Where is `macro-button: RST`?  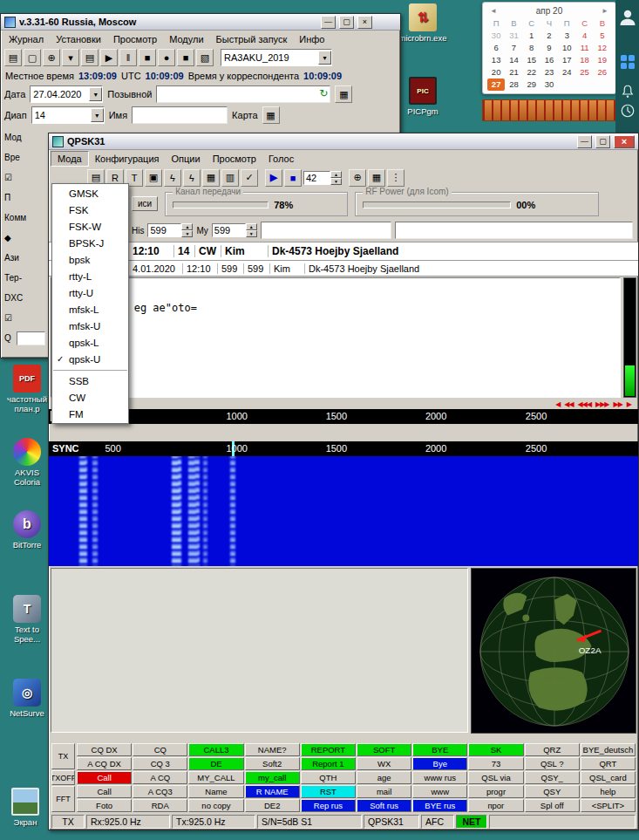
macro-button: RST is located at coordinates (328, 792).